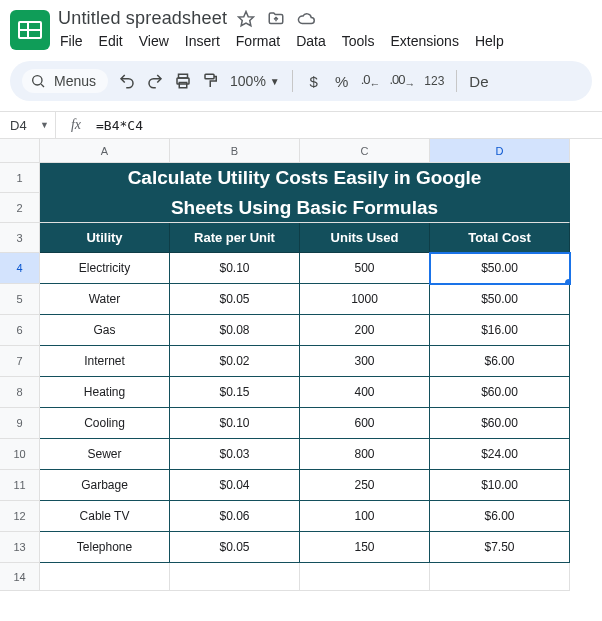 The image size is (602, 621). I want to click on more-formats-button: 123, so click(434, 81).